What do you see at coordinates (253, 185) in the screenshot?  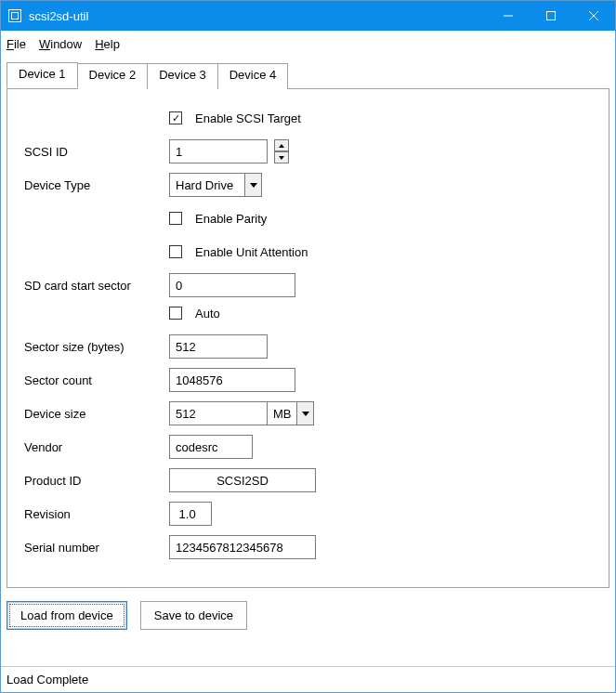 I see `device-type-dropdown-icon` at bounding box center [253, 185].